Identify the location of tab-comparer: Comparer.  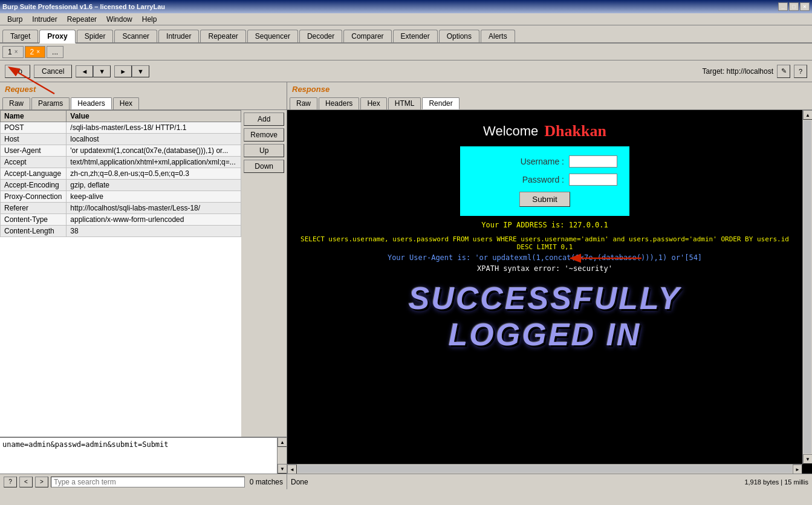
(368, 36).